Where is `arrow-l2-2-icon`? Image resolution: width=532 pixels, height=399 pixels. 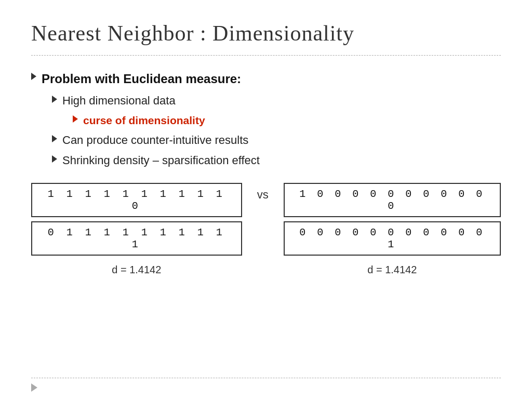
arrow-l2-2-icon is located at coordinates (55, 139).